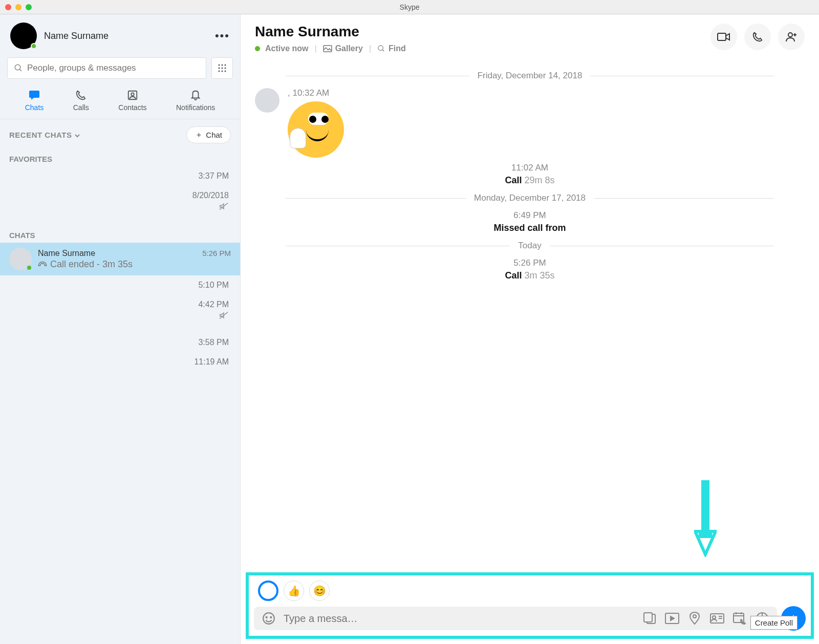  I want to click on call-time: 6:49 PM, so click(530, 216).